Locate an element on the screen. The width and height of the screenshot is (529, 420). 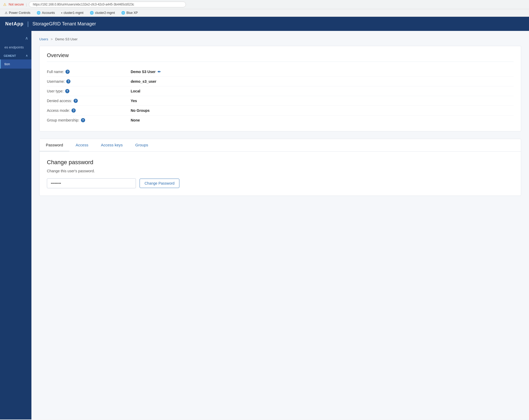
change-password-description: Change this user's password. is located at coordinates (280, 171).